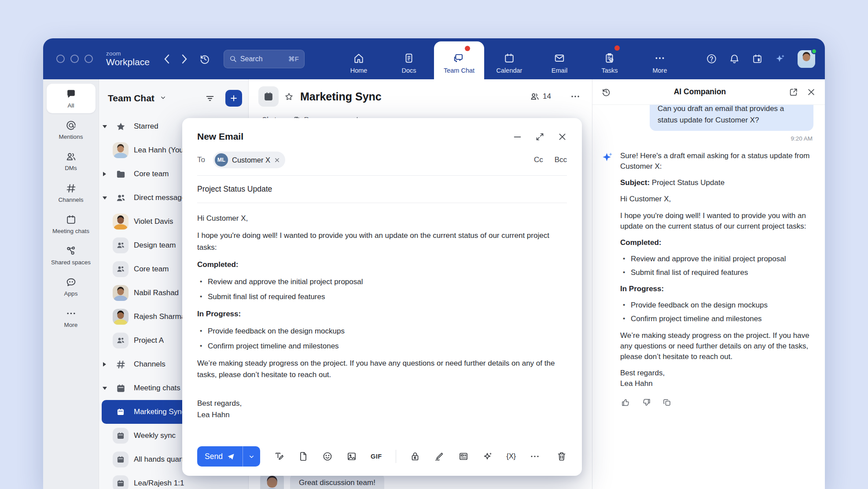  What do you see at coordinates (71, 193) in the screenshot?
I see `rail-item-channels: Channels` at bounding box center [71, 193].